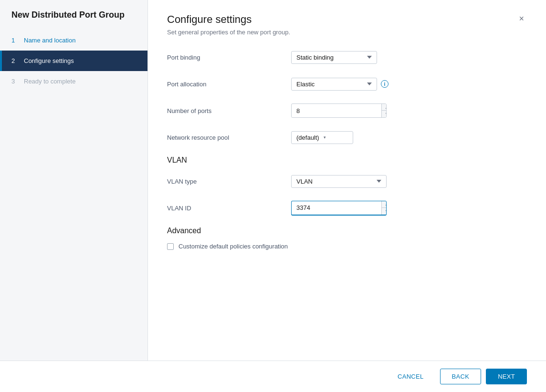  What do you see at coordinates (347, 246) in the screenshot?
I see `checkbox-row: Customize default policies configuration` at bounding box center [347, 246].